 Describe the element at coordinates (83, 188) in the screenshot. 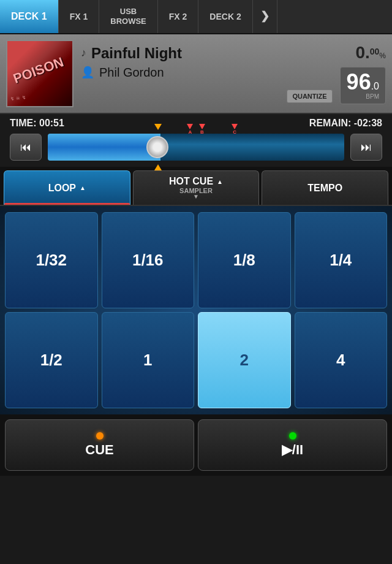

I see `loop-arrow-icon: ▲` at that location.